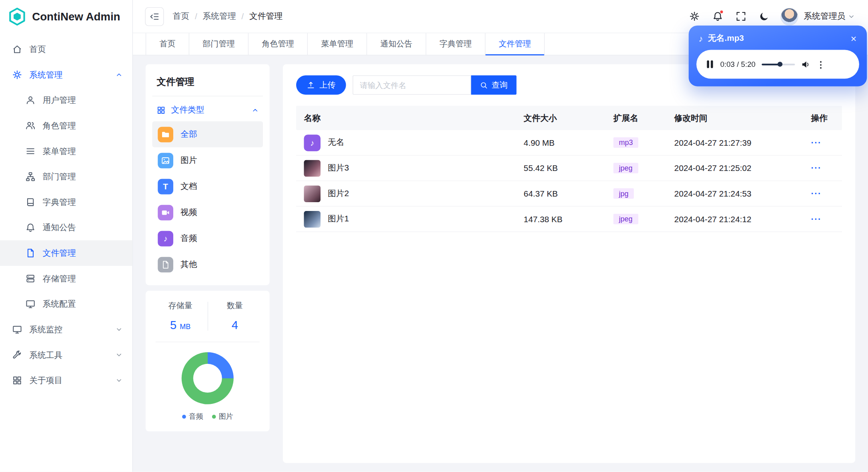  I want to click on breadcrumb-item: 系统管理, so click(219, 16).